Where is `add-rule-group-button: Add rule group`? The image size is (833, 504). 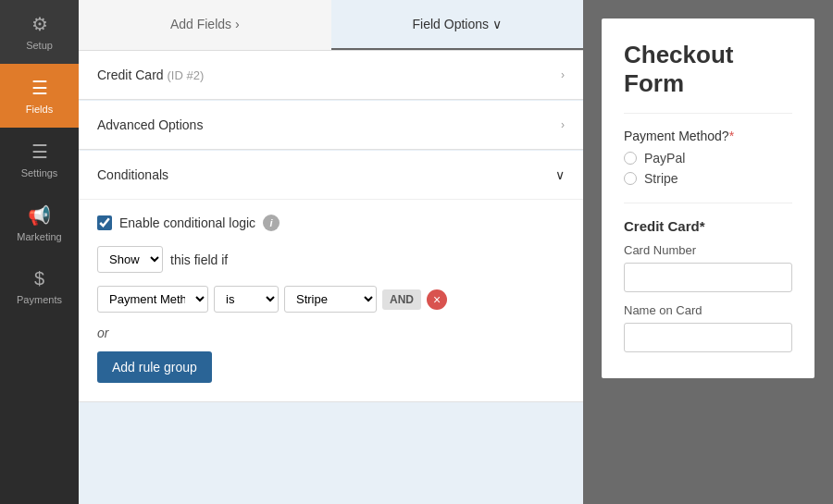
add-rule-group-button: Add rule group is located at coordinates (155, 367).